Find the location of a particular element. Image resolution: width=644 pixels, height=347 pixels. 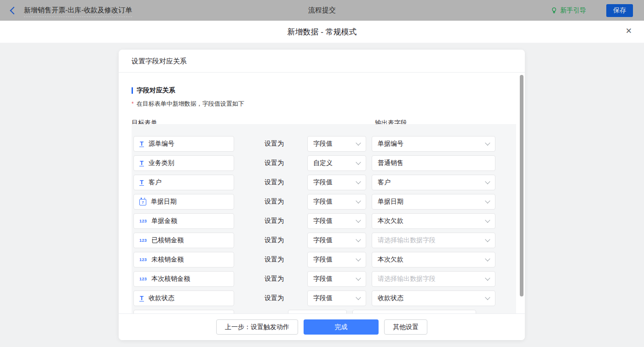

target-field-label: 业务类别 is located at coordinates (161, 163).